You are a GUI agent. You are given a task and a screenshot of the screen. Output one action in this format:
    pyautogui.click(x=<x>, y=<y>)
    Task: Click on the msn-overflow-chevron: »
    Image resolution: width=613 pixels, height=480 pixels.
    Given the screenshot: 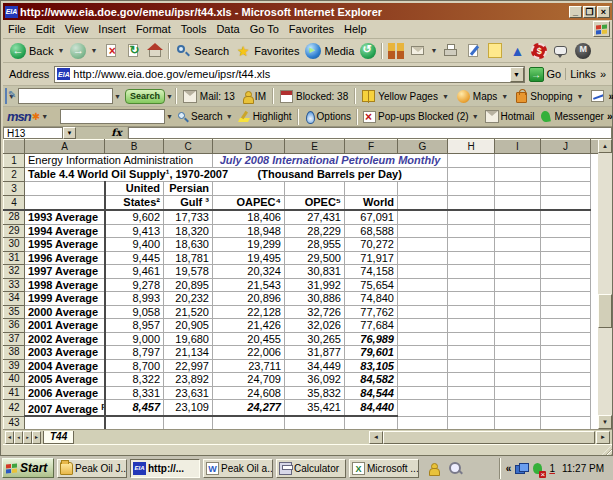 What is the action you would take?
    pyautogui.click(x=610, y=116)
    